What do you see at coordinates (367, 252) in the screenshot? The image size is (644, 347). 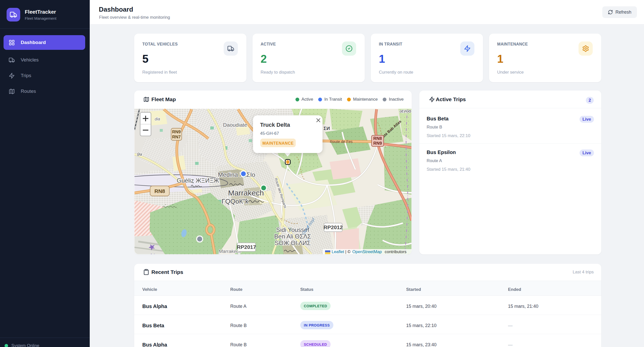 I see `svg-text: OpenStreetMap` at bounding box center [367, 252].